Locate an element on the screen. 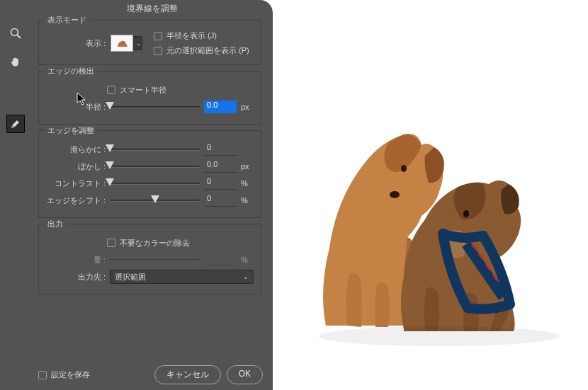 The width and height of the screenshot is (588, 390). group-header: エッジを調整 is located at coordinates (71, 130).